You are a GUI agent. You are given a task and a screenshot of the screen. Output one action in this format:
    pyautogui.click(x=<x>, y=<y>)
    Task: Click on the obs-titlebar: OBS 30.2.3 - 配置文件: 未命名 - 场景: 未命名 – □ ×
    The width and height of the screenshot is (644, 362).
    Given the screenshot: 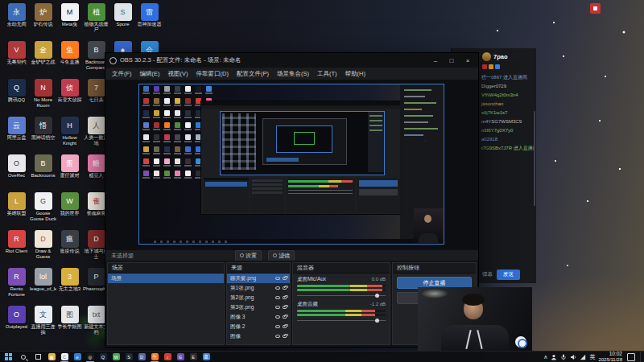 What is the action you would take?
    pyautogui.click(x=291, y=60)
    